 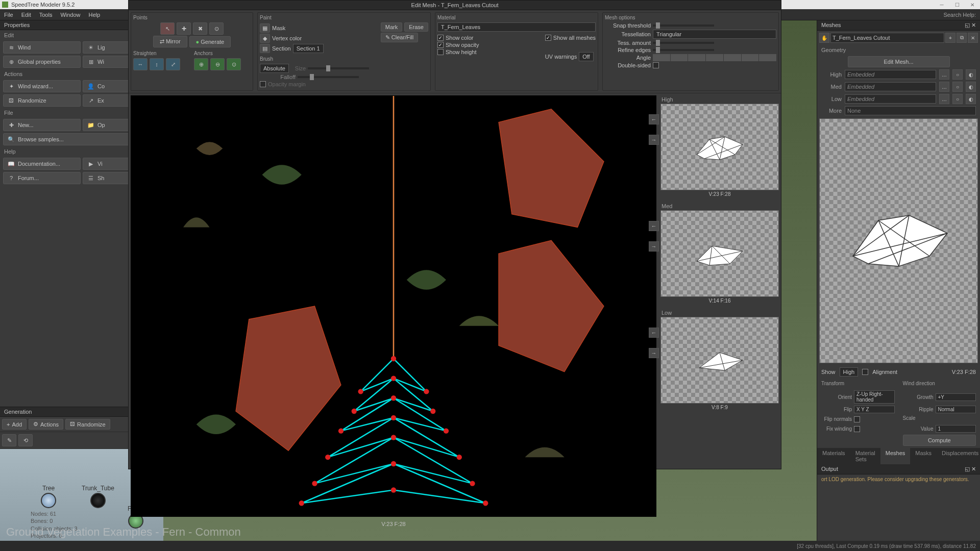 What do you see at coordinates (944, 87) in the screenshot?
I see `med-btn1: …` at bounding box center [944, 87].